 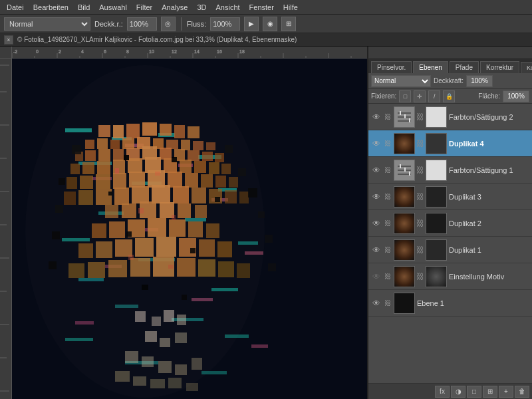 I want to click on menu-bar: Datei Bearbeiten Bild Auswahl Filter Ana…, so click(x=266, y=7).